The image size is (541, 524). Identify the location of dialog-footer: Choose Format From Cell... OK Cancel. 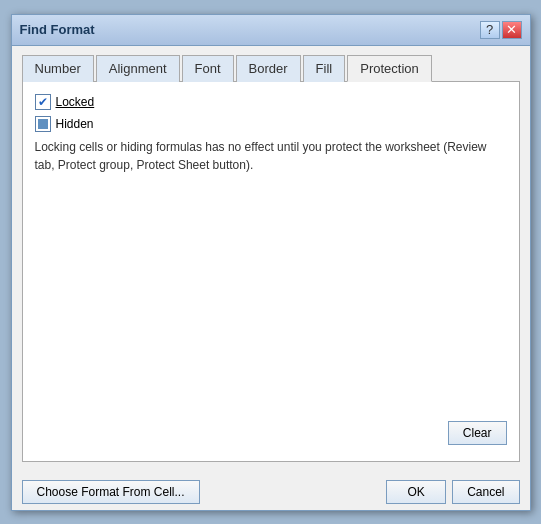
(271, 491).